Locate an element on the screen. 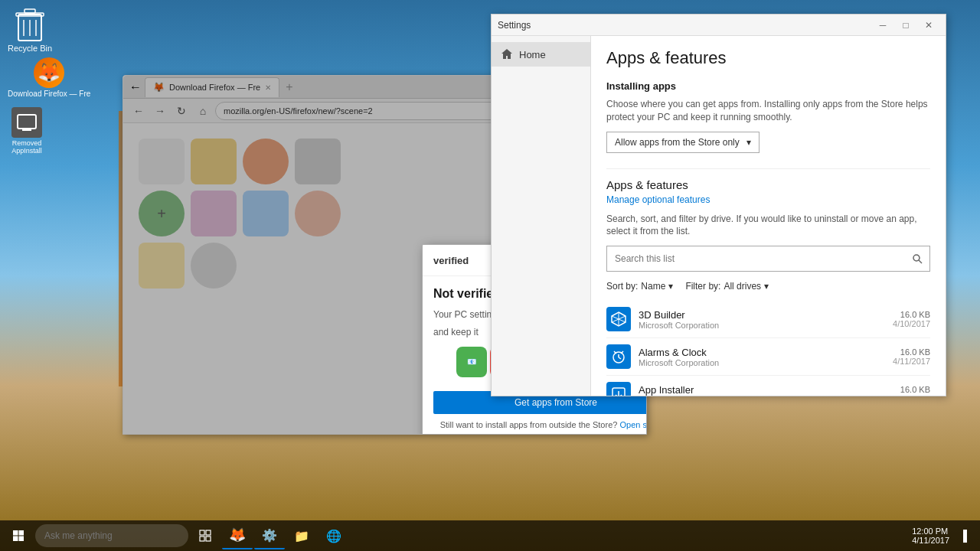 The width and height of the screenshot is (980, 551). sort-filter-row: Sort by: Name ▾ Filter by: All drives ▾ is located at coordinates (769, 286).